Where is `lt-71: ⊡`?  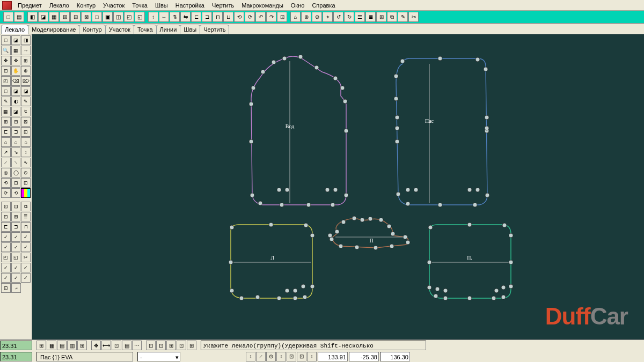 lt-71: ⊡ is located at coordinates (6, 288).